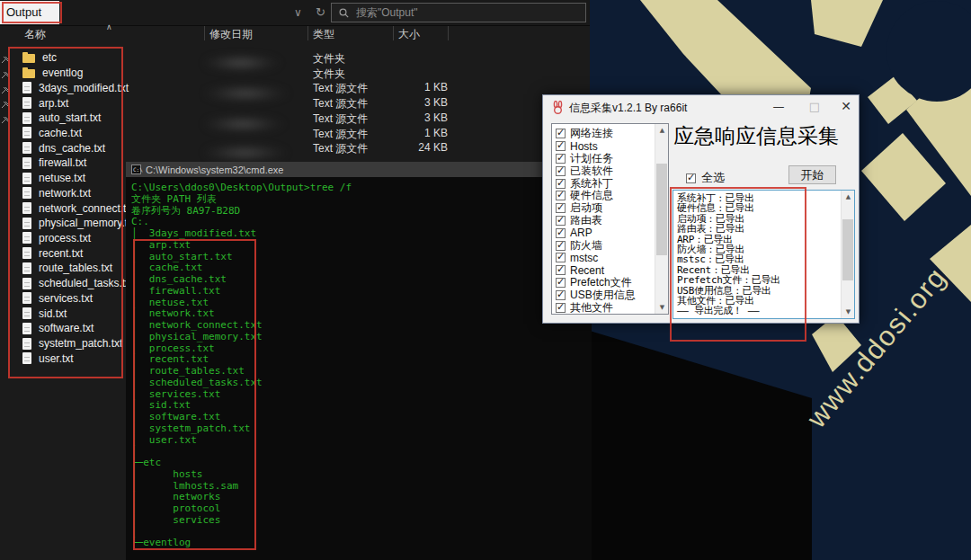  Describe the element at coordinates (137, 169) in the screenshot. I see `cmd-icon: C:\` at that location.